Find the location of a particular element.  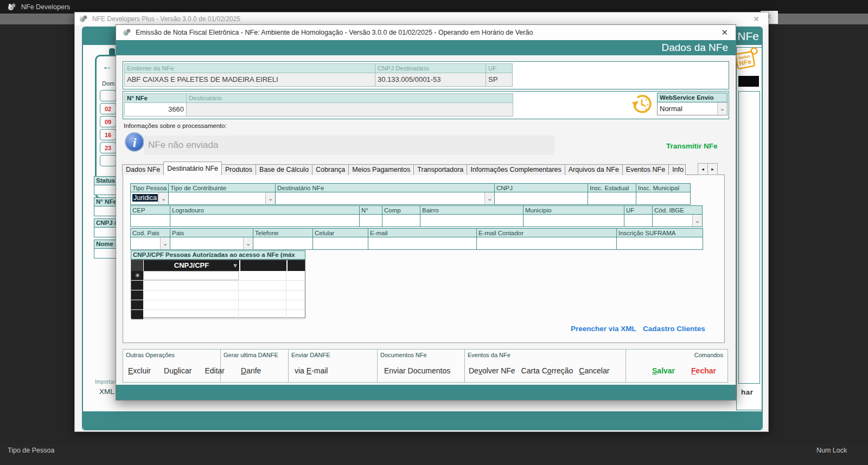

bottom-toolbar: Outras Operações Excluir Duplicar Editar… is located at coordinates (425, 366).